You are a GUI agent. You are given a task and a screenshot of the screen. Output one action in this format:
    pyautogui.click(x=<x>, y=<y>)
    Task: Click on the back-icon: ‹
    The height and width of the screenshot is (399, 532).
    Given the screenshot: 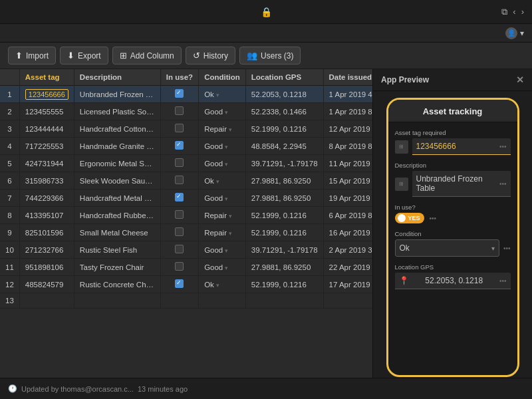 What is the action you would take?
    pyautogui.click(x=514, y=12)
    